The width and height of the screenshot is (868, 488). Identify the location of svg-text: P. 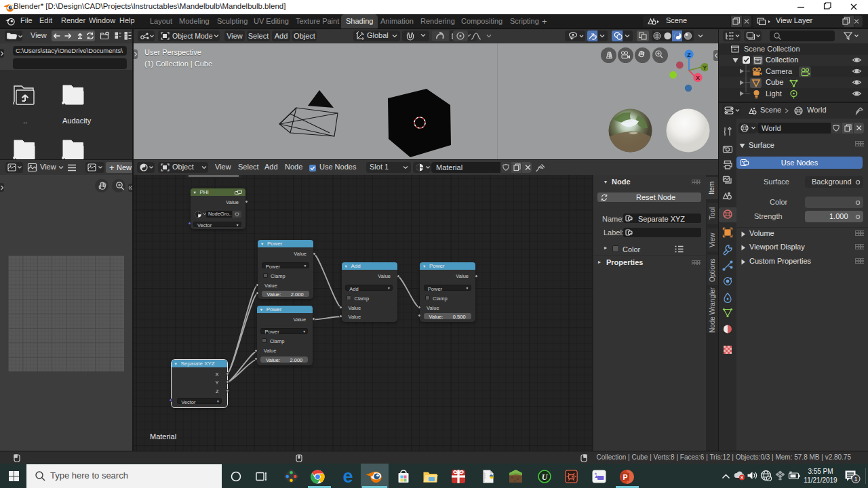
(625, 477).